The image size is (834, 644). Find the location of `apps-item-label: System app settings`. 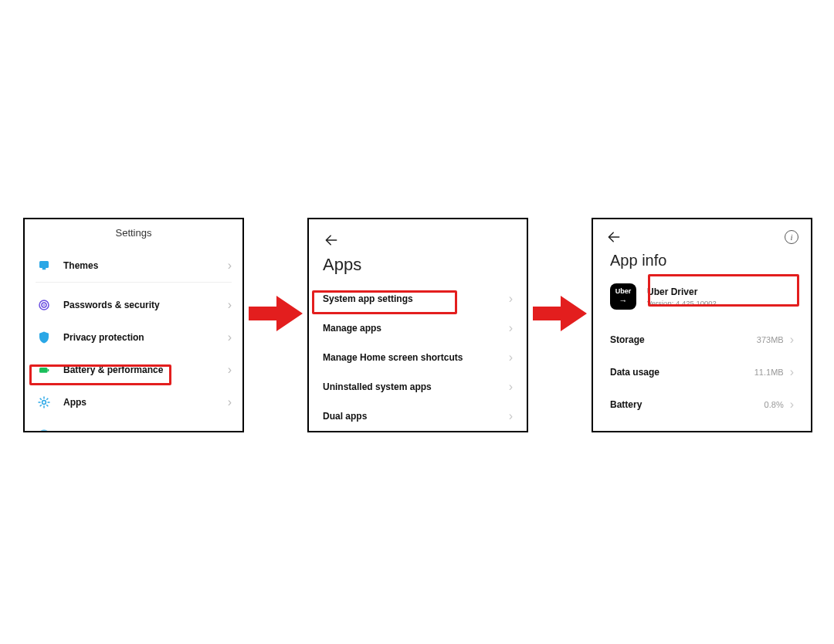

apps-item-label: System app settings is located at coordinates (415, 299).